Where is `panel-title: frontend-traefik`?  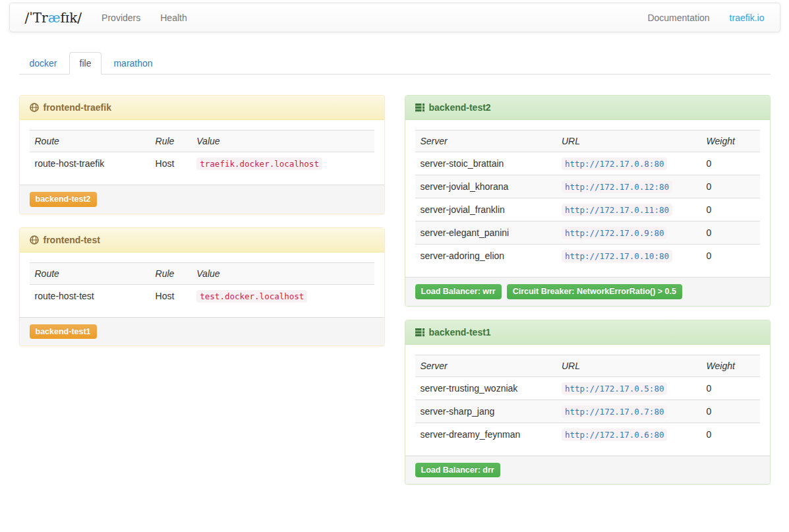
panel-title: frontend-traefik is located at coordinates (78, 107).